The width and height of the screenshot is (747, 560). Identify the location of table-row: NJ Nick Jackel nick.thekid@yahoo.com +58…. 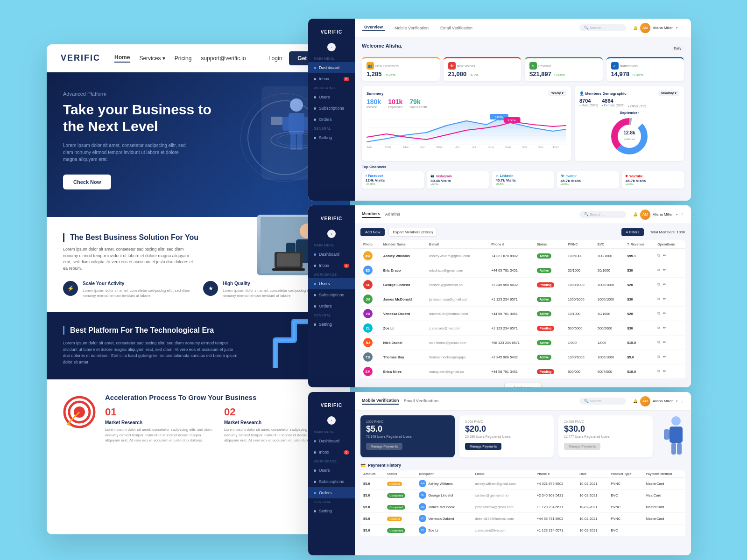
(523, 343).